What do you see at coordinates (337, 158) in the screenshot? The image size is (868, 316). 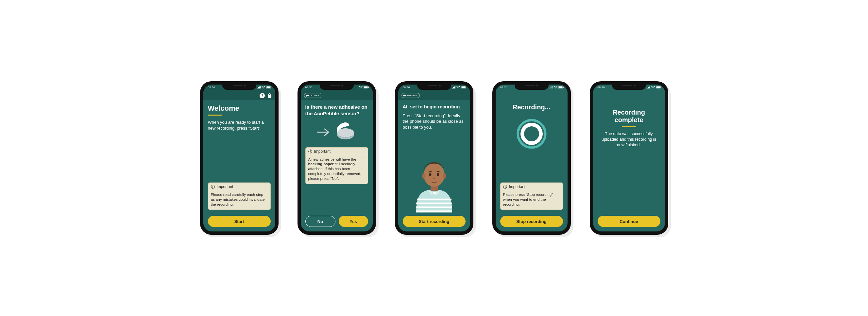 I see `screen-adhesive: 08:30 Go back Is there a new adhesive on…` at bounding box center [337, 158].